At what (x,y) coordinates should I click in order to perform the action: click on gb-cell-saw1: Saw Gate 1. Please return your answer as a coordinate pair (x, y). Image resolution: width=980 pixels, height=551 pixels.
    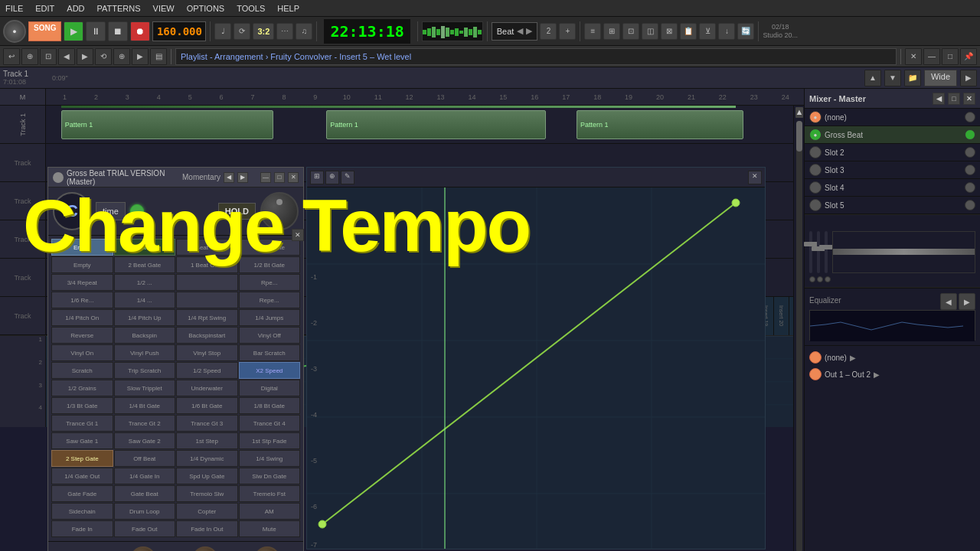
    Looking at the image, I should click on (83, 441).